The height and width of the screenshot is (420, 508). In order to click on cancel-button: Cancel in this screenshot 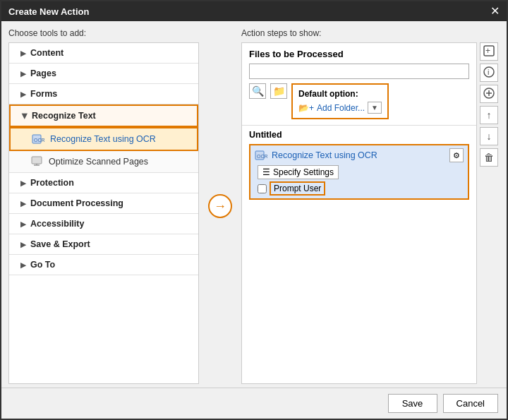, I will do `click(471, 404)`.